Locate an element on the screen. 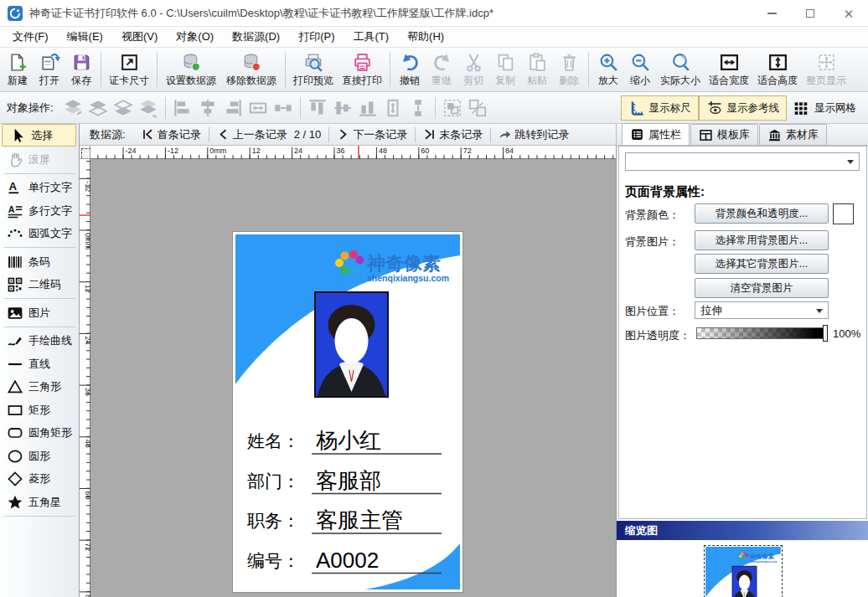  db-remove-button: 移除数据源 is located at coordinates (251, 69).